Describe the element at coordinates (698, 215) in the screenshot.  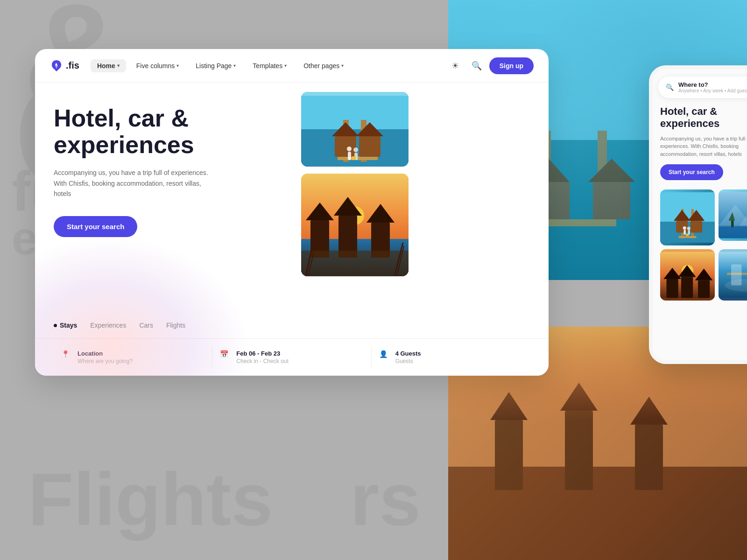
I see `phone-mockup: 🔍 Where to? Anywhere • Any week • Add gu…` at that location.